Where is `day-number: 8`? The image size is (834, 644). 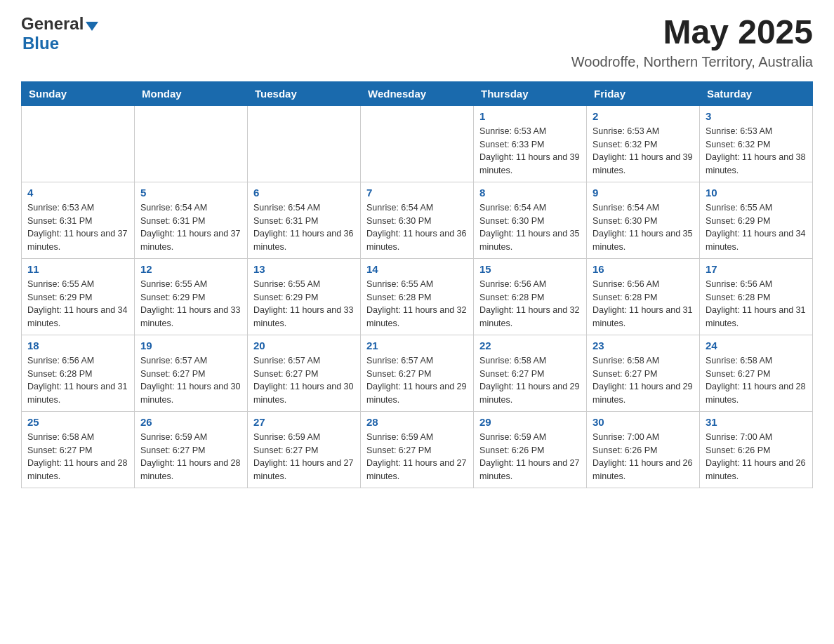
day-number: 8 is located at coordinates (530, 192).